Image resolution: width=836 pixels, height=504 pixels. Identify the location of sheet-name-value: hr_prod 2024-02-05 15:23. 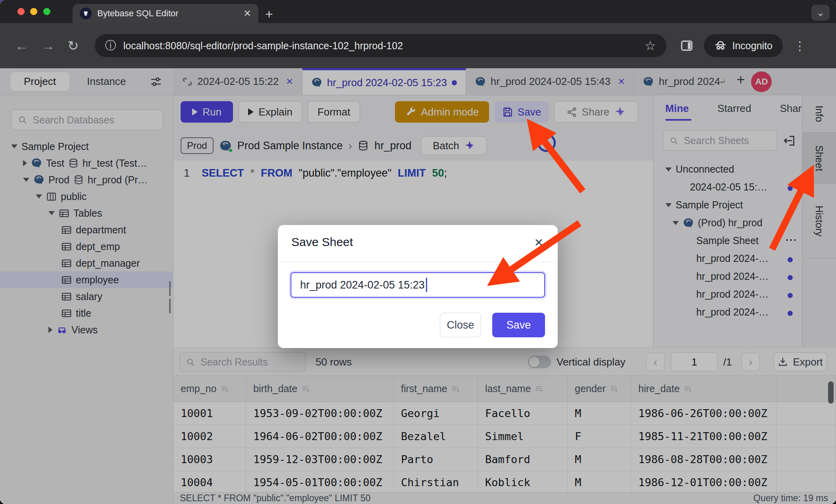
(362, 285).